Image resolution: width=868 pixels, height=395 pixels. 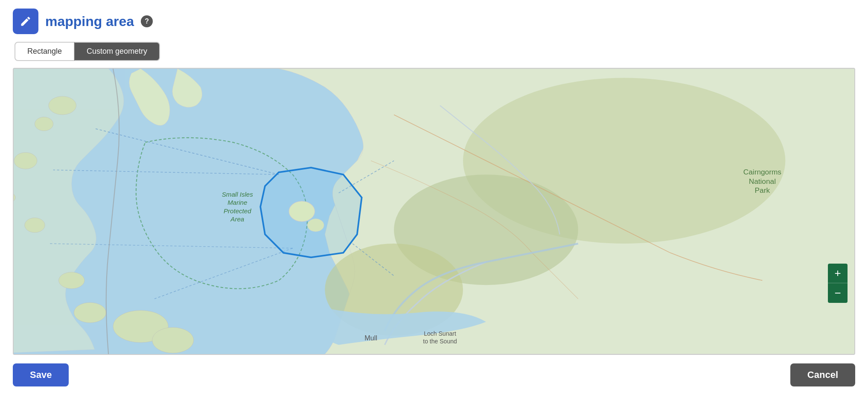 I want to click on zoom-controls: + −, so click(x=838, y=283).